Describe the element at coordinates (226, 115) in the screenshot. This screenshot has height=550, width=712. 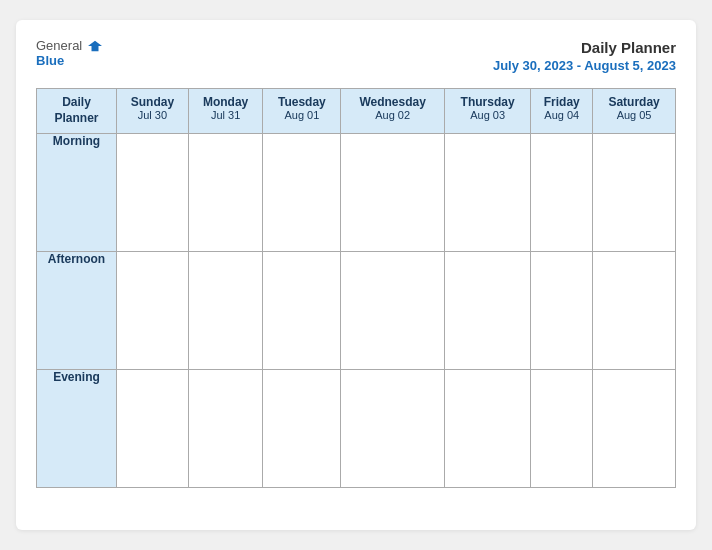
I see `col-date-monday: Jul 31` at that location.